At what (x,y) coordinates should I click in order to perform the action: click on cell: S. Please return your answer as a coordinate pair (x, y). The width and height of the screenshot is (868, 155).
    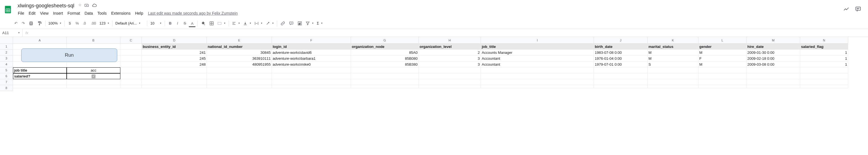
    Looking at the image, I should click on (673, 65).